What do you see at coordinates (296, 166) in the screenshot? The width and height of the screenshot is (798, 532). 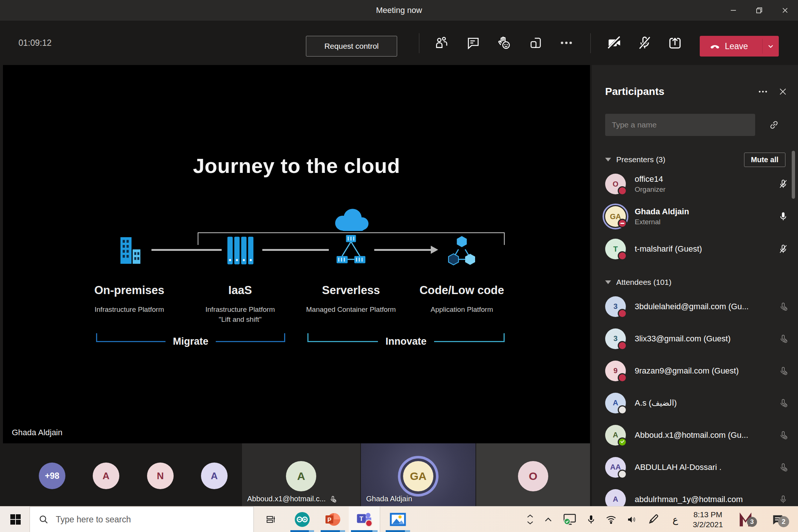 I see `slide-title: Journey to the cloud` at bounding box center [296, 166].